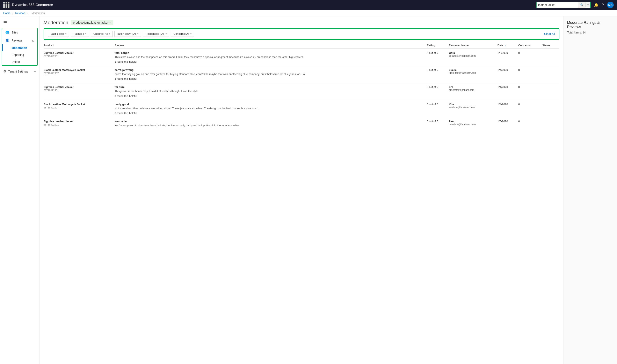 The height and width of the screenshot is (364, 617). Describe the element at coordinates (20, 62) in the screenshot. I see `sidebar-item-delete: Delete` at that location.